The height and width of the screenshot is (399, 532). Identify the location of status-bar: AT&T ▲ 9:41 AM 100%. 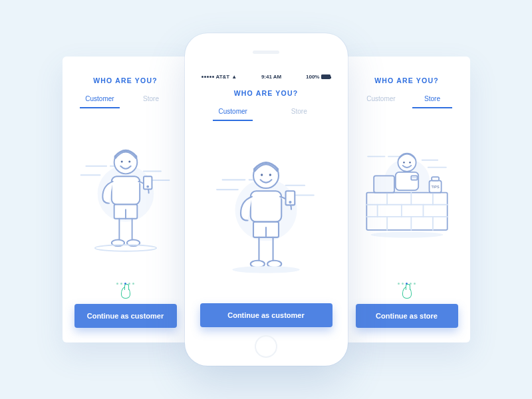
(266, 78).